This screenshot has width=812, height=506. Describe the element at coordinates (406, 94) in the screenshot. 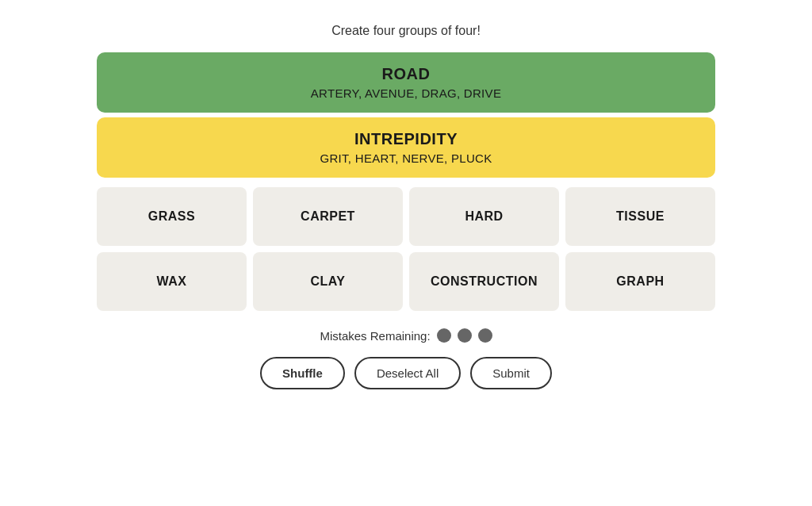

I see `group-members-road: ARTERY, AVENUE, DRAG, DRIVE` at that location.